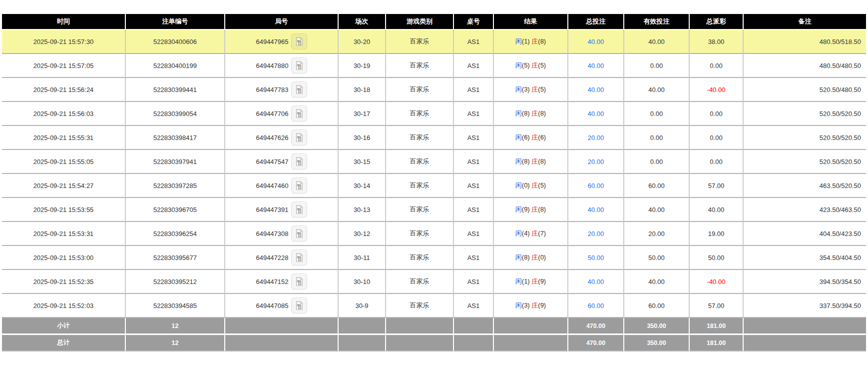 This screenshot has height=366, width=868. Describe the element at coordinates (176, 234) in the screenshot. I see `cell-bet-id: 522830396254` at that location.